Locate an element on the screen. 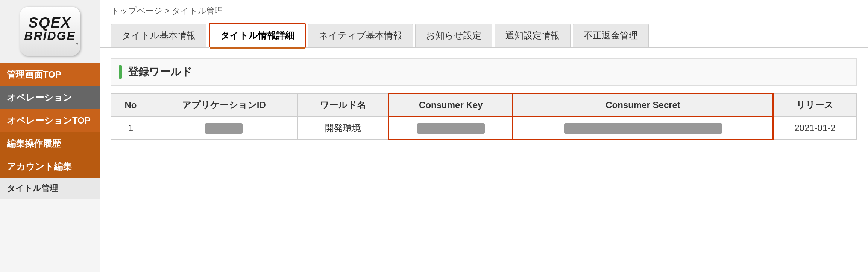 The height and width of the screenshot is (272, 868). col-header-app-id: アプリケーションID is located at coordinates (224, 105).